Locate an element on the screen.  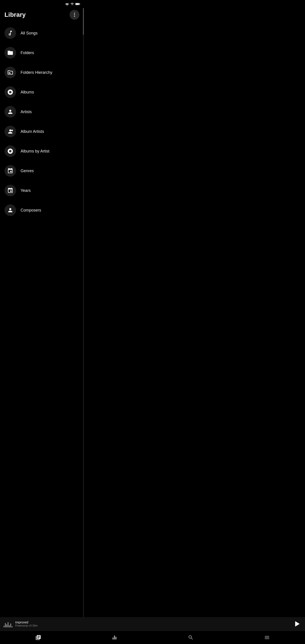
battery-icon is located at coordinates (78, 4).